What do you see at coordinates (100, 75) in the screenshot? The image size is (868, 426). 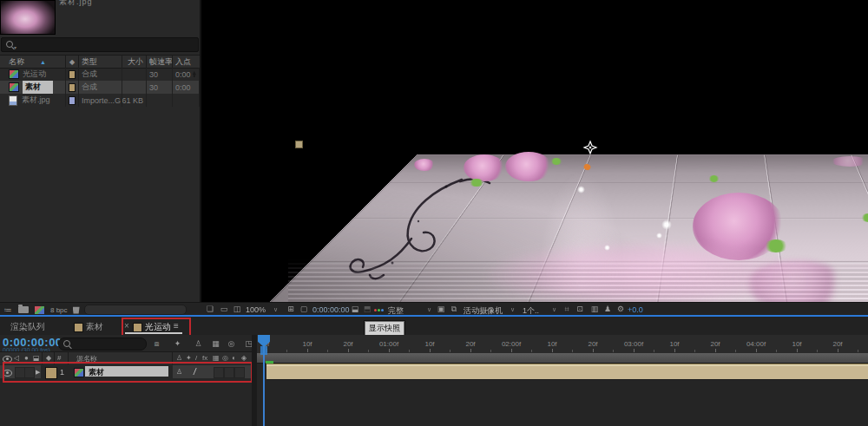 I see `project-row-guangyundong: 光运动 合成 30 0:00` at bounding box center [100, 75].